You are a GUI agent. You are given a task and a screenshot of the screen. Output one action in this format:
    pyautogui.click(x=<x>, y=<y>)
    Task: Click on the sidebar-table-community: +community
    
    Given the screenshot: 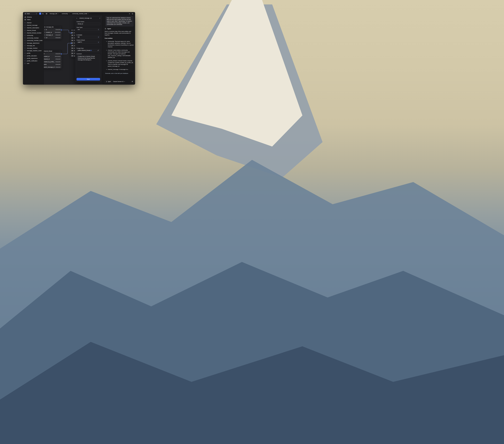 What is the action you would take?
    pyautogui.click(x=33, y=36)
    